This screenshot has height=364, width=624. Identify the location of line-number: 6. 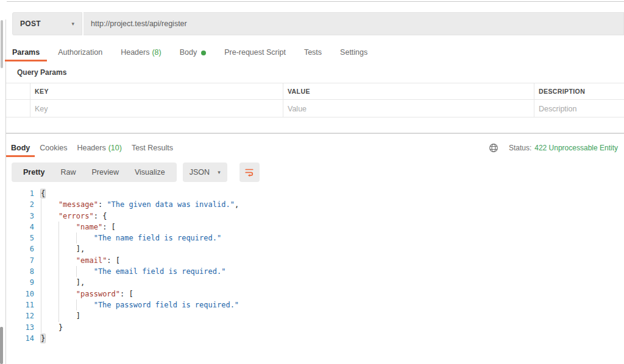
(20, 249).